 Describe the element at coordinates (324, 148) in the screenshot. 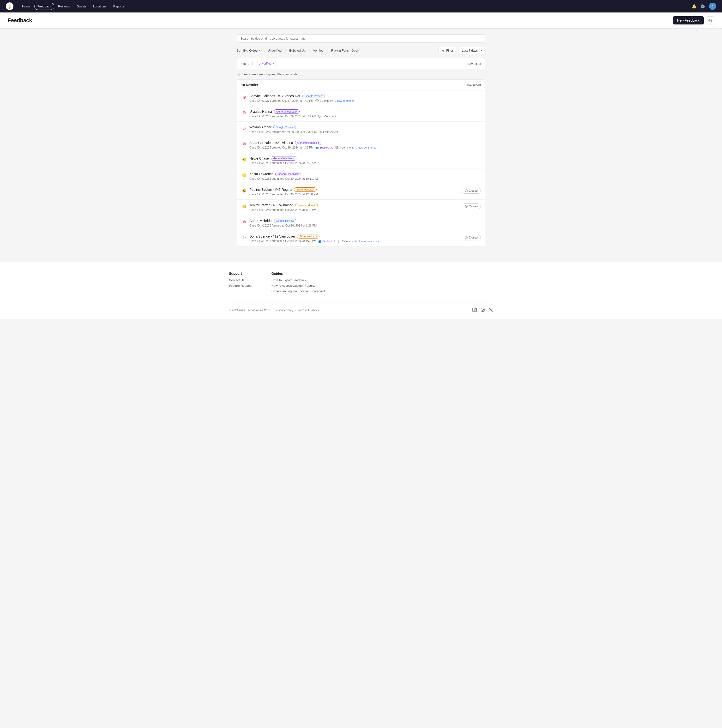

I see `bubbled-up-icon: 👥 Bubbled Up` at that location.